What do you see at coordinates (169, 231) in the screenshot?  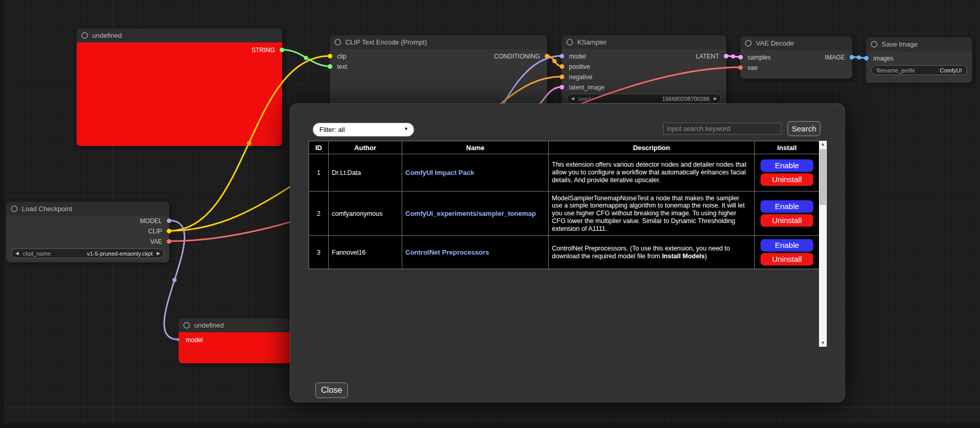 I see `output-pin-clip` at bounding box center [169, 231].